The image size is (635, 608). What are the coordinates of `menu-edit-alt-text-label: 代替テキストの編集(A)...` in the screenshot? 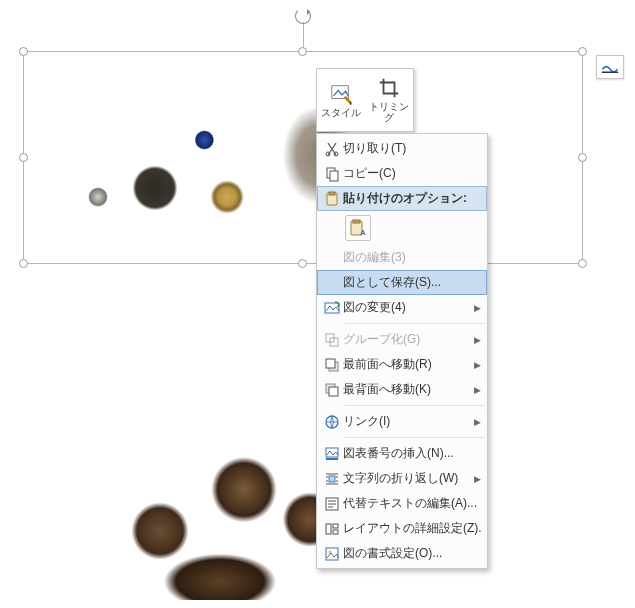 It's located at (412, 504).